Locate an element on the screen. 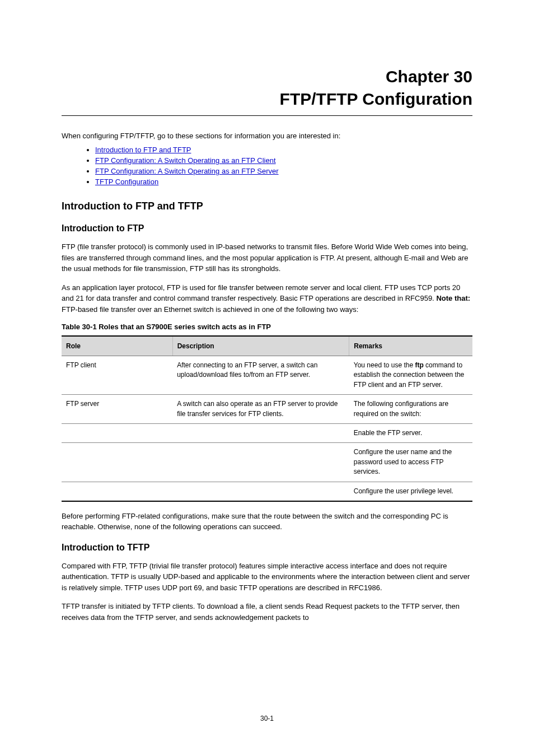 The image size is (534, 756). toc-link-intro: Introduction to FTP and TFTP is located at coordinates (143, 150).